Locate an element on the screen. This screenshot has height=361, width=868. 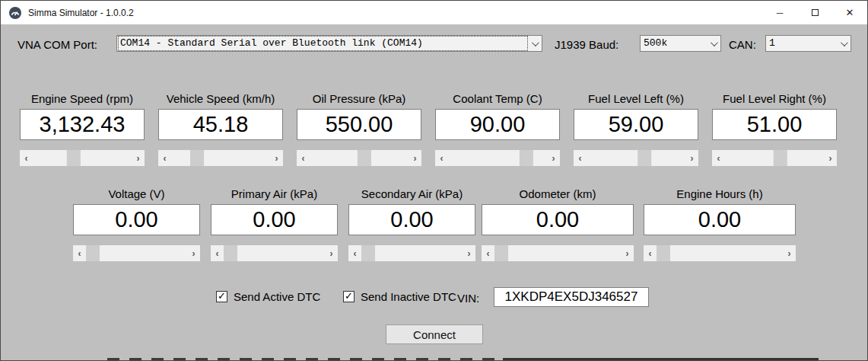
send-active-dtc-checkbox is located at coordinates (222, 297).